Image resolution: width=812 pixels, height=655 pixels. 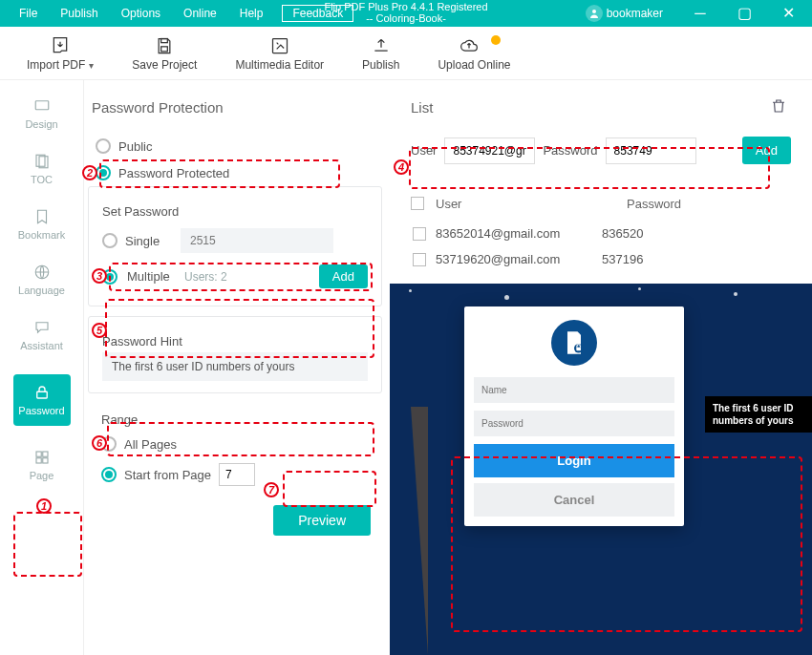 I want to click on user-table: User Password 83652014@gmail.com 836520 …, so click(x=601, y=231).